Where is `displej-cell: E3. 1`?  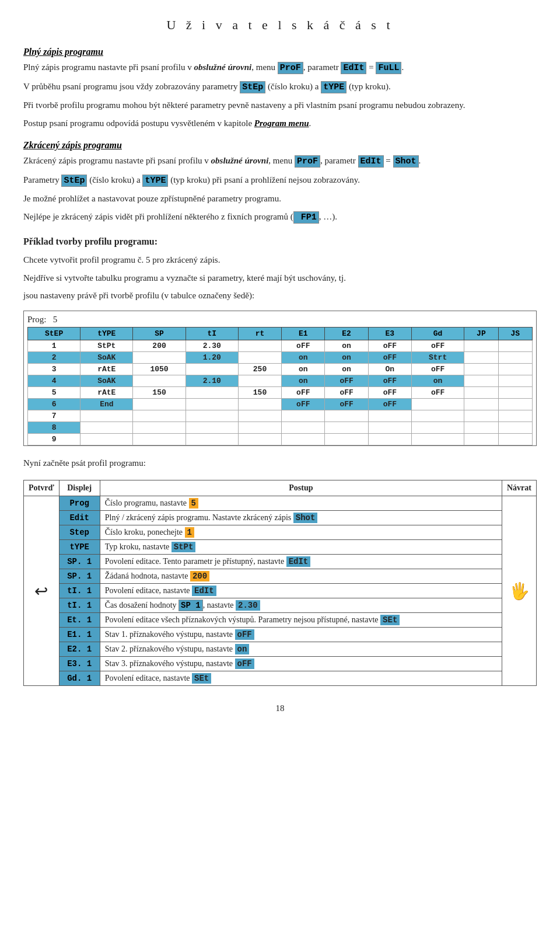 displej-cell: E3. 1 is located at coordinates (79, 664).